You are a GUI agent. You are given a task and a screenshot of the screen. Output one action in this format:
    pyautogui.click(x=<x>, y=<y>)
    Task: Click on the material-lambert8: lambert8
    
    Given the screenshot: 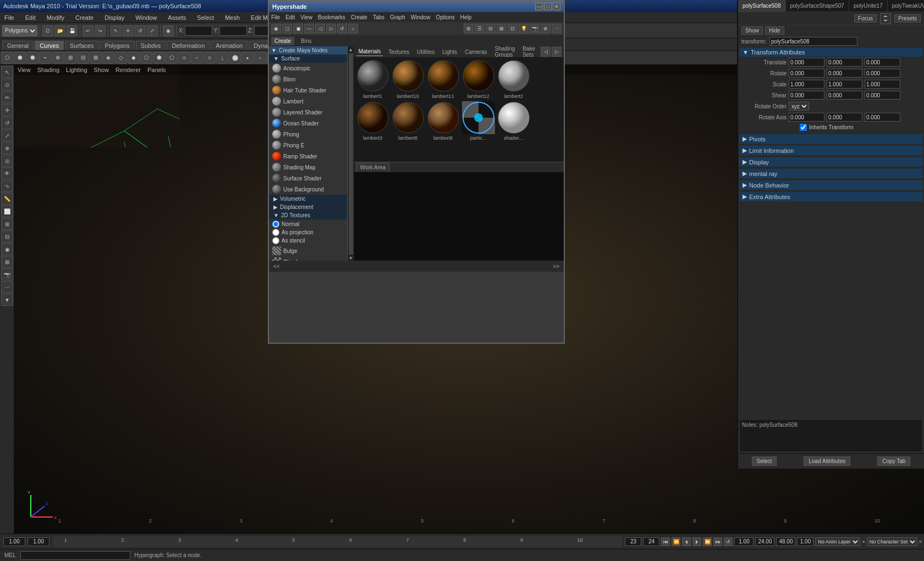 What is the action you would take?
    pyautogui.click(x=443, y=121)
    